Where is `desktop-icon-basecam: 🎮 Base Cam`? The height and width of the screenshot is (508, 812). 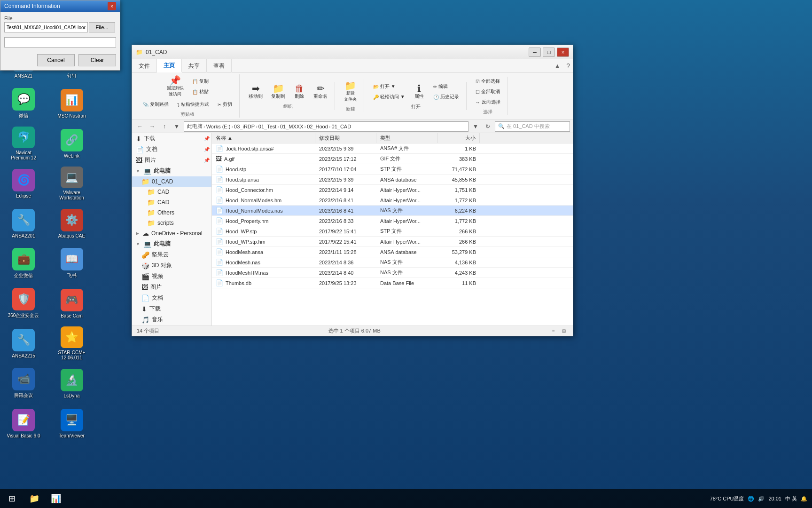
desktop-icon-basecam: 🎮 Base Cam is located at coordinates (72, 303).